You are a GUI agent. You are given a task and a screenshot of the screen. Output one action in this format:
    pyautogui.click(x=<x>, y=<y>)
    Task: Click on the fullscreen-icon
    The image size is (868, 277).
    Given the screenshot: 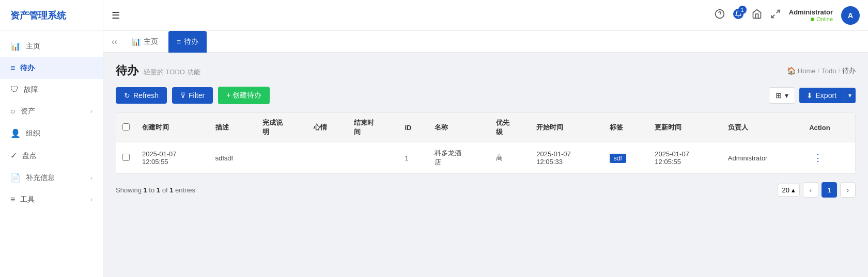 What is the action you would take?
    pyautogui.click(x=776, y=15)
    